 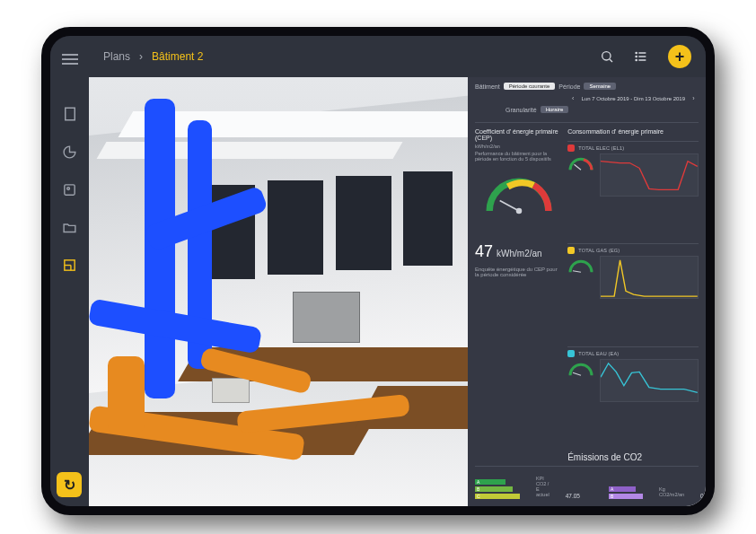 What do you see at coordinates (70, 227) in the screenshot?
I see `sidebar-item-files` at bounding box center [70, 227].